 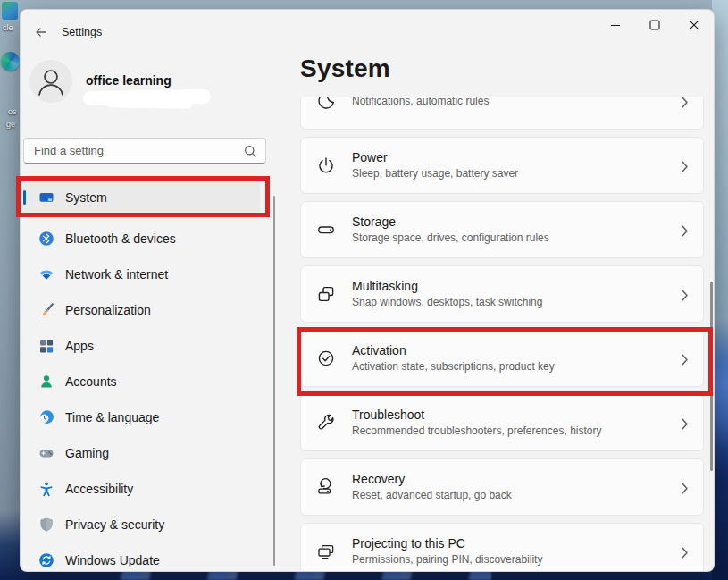 What do you see at coordinates (435, 165) in the screenshot?
I see `card-text: PowerSleep, battery usage, battery saver` at bounding box center [435, 165].